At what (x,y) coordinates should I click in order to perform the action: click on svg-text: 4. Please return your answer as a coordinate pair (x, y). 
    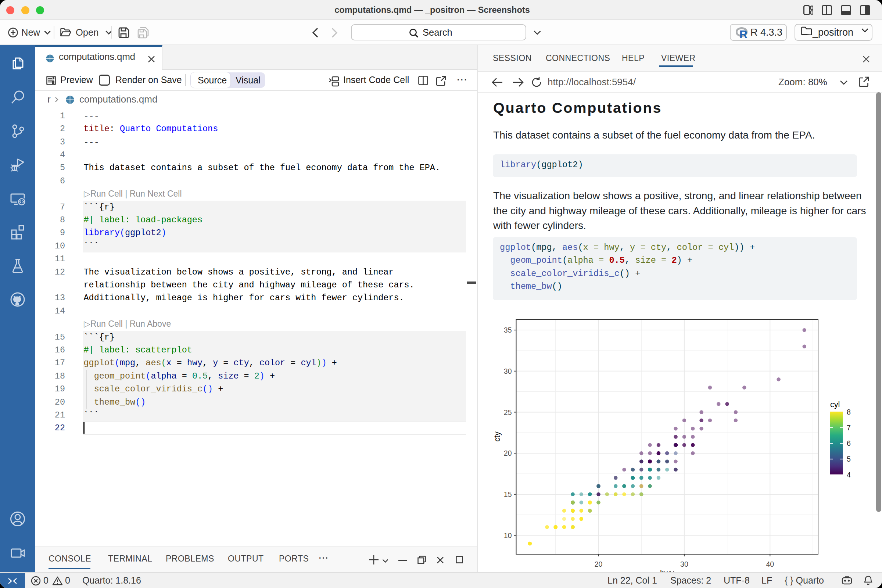
    Looking at the image, I should click on (849, 475).